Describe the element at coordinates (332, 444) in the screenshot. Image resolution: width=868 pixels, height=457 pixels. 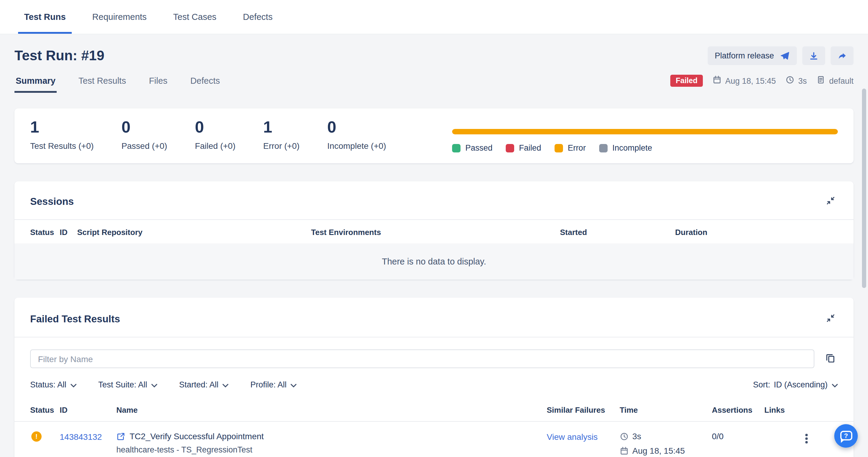
I see `row-name-cell: TC2_Verify Successful Appointment health…` at that location.